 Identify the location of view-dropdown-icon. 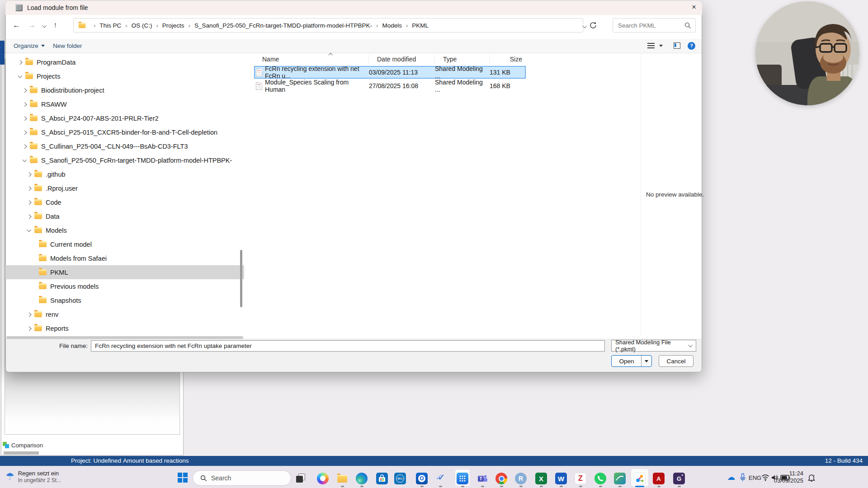
(661, 46).